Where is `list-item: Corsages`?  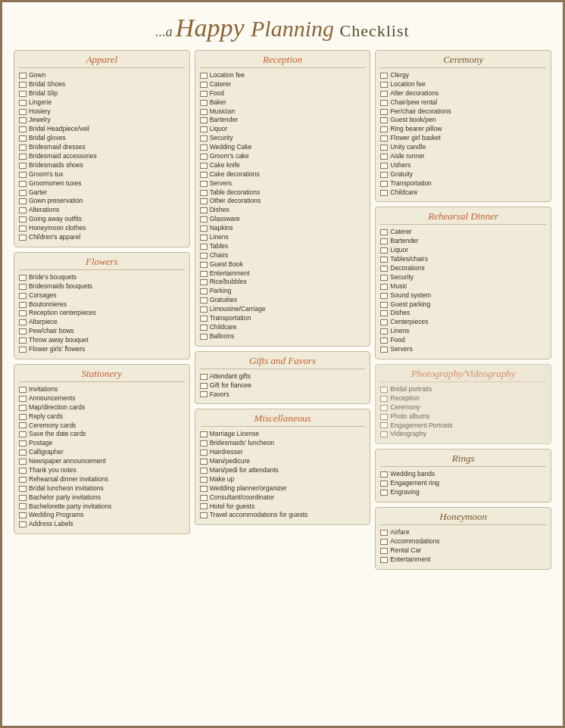
list-item: Corsages is located at coordinates (101, 296).